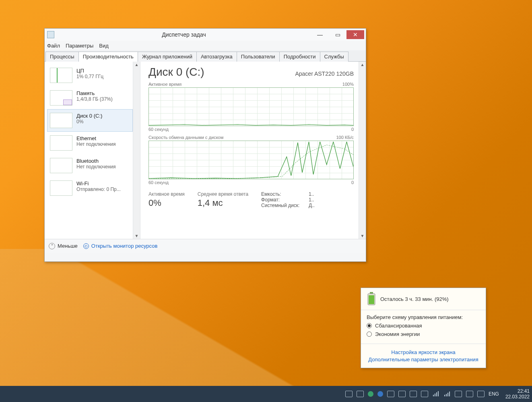 The image size is (532, 402). Describe the element at coordinates (266, 394) in the screenshot. I see `taskbar: ENG 22:41 22.03.2022` at that location.